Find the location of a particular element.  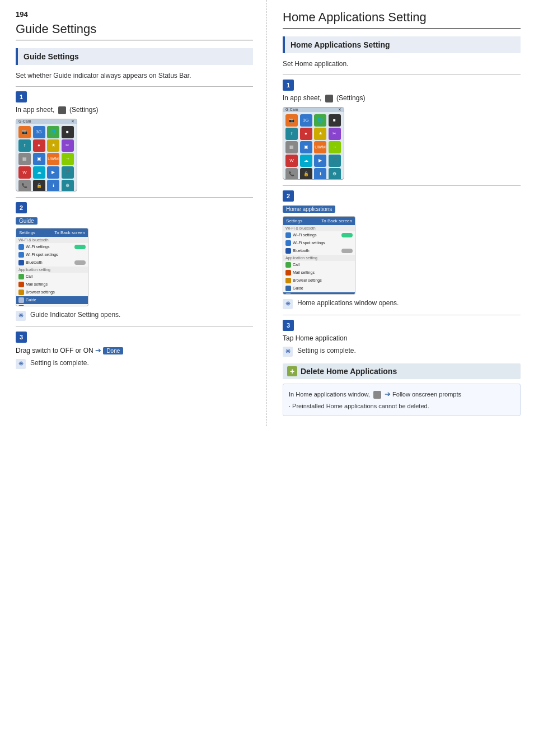

result-icon-1: ❋ is located at coordinates (21, 316).